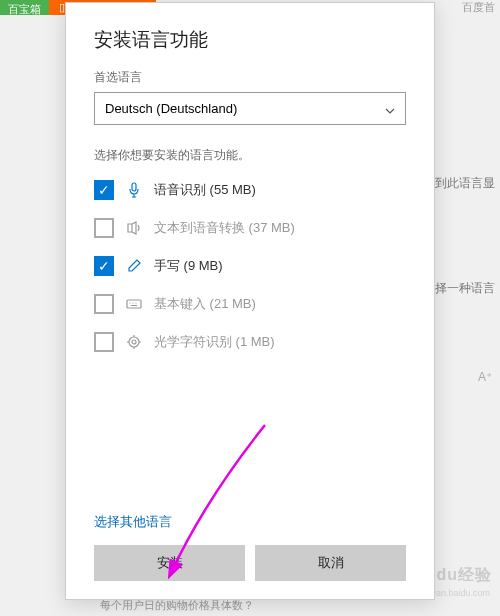 This screenshot has height=616, width=500. I want to click on select-other-language-link: 选择其他语言, so click(250, 522).